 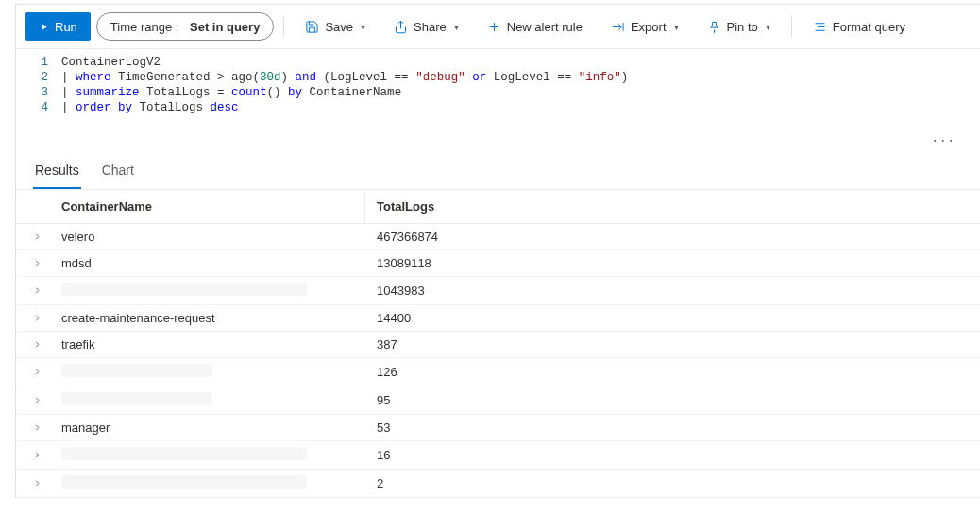 I want to click on format-query-button: Format query, so click(x=859, y=26).